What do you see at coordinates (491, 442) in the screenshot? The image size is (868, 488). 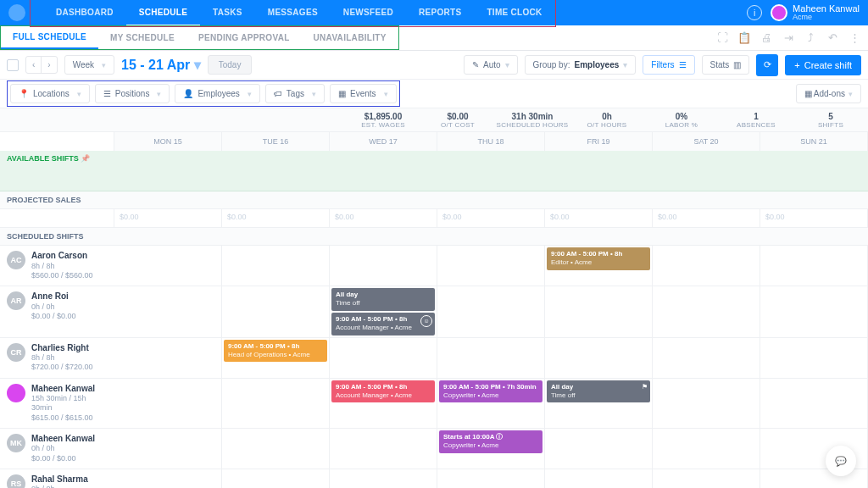 I see `shift-block: Starts at 10:00A ⓘCopywriter • Acme` at bounding box center [491, 442].